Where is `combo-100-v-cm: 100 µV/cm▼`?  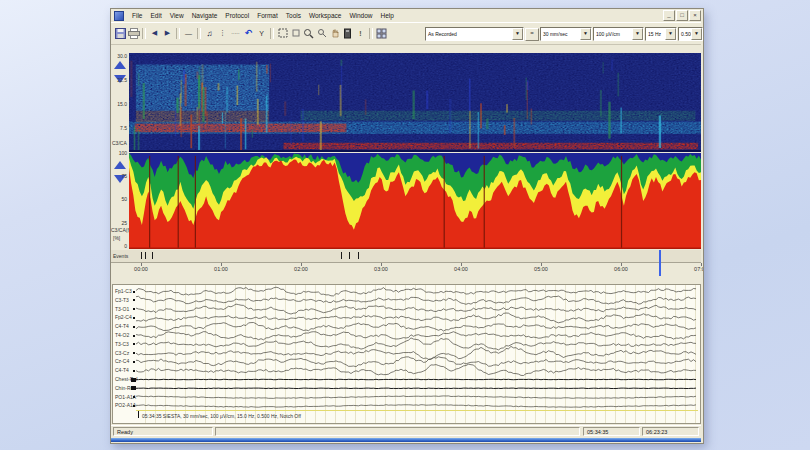 combo-100-v-cm: 100 µV/cm▼ is located at coordinates (618, 34).